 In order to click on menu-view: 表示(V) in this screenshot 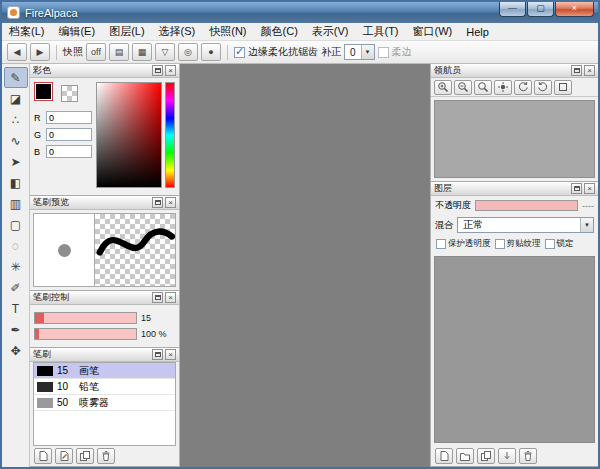, I will do `click(330, 32)`.